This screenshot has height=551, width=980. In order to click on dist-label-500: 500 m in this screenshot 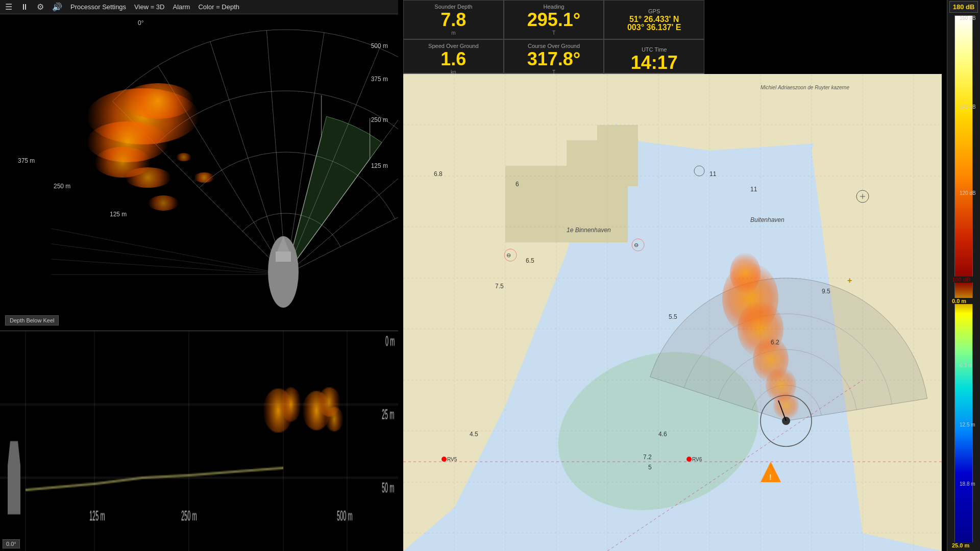, I will do `click(380, 46)`.